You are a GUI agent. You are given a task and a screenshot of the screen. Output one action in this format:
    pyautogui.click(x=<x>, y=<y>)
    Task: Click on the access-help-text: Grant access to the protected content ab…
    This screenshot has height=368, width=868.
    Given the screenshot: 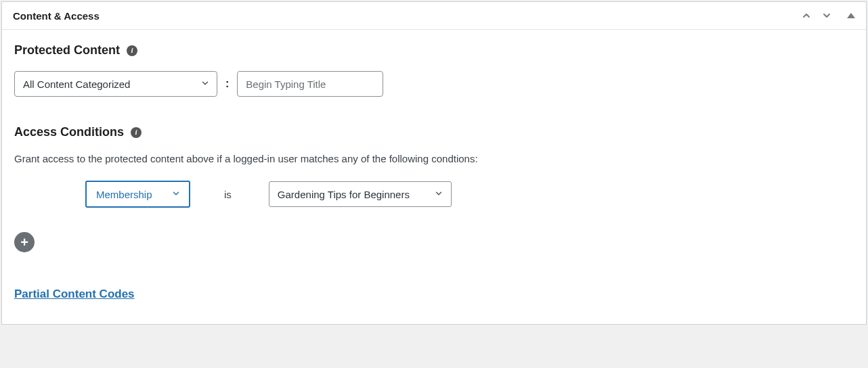 What is the action you would take?
    pyautogui.click(x=434, y=158)
    